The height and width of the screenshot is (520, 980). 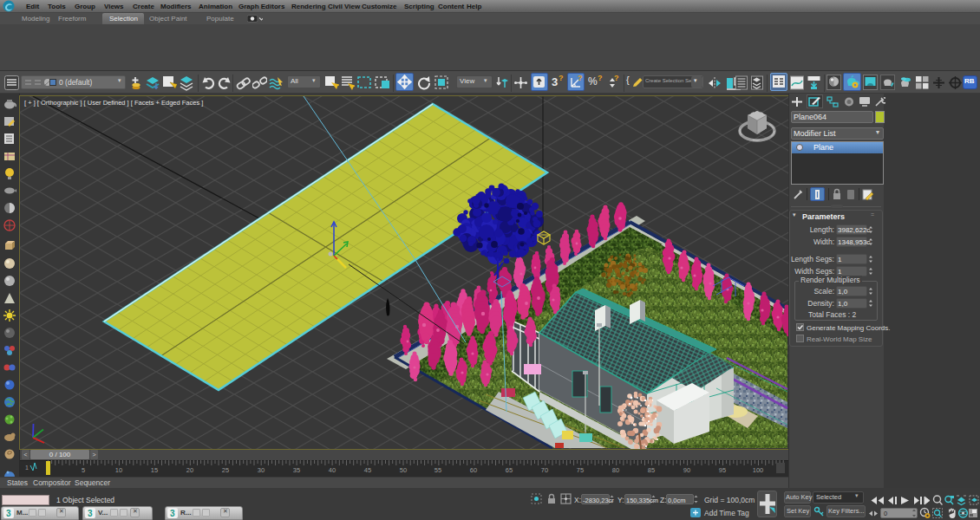 What do you see at coordinates (403, 470) in the screenshot?
I see `svg-text: 50` at bounding box center [403, 470].